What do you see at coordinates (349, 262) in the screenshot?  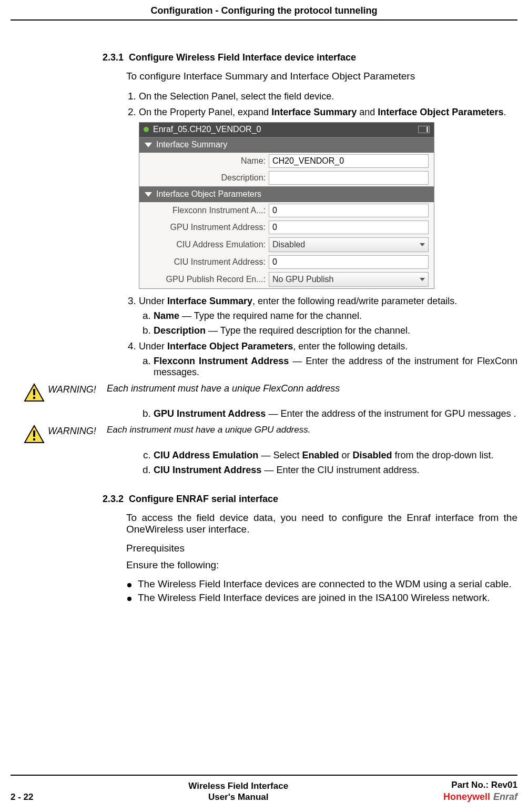 I see `ciu-address-field` at bounding box center [349, 262].